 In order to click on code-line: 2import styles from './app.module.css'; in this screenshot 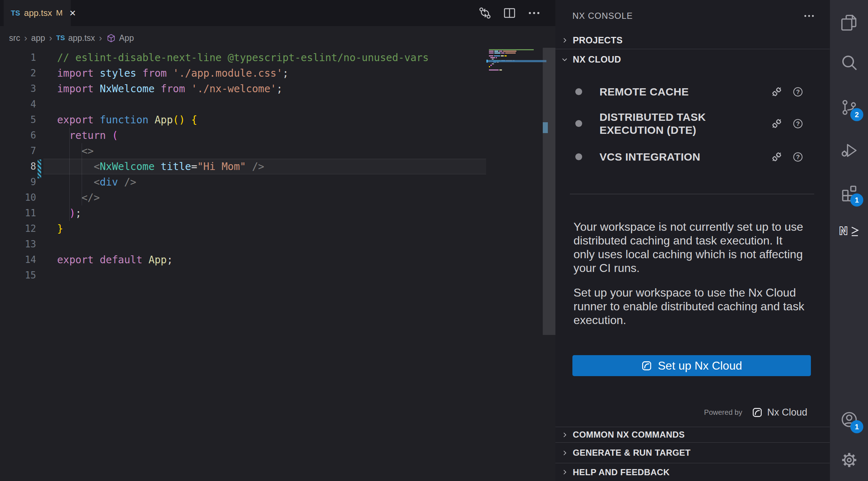, I will do `click(243, 73)`.